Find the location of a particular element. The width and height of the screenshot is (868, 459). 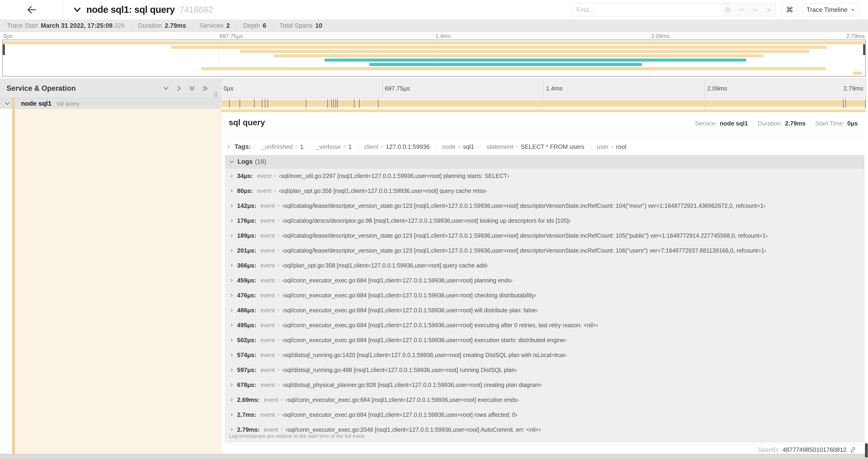

log-field-value: ‹sql/distsql_running.go:1420 [nsql1,clie… is located at coordinates (425, 355).